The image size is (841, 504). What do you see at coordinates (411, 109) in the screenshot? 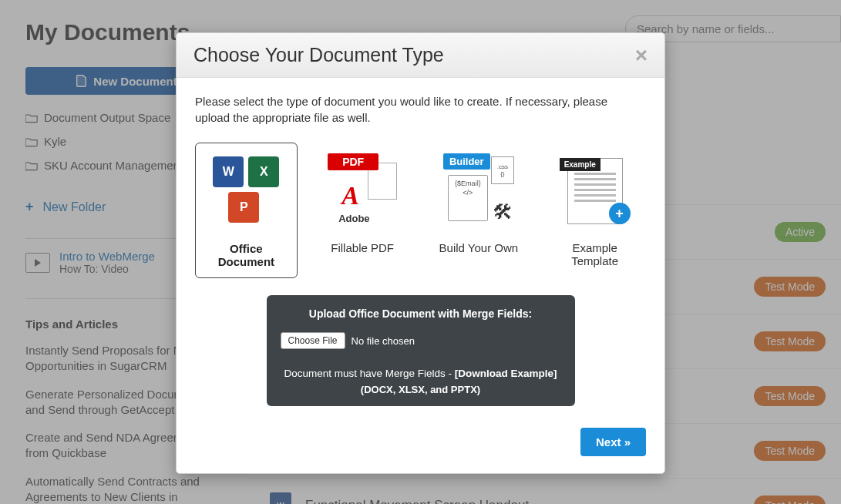
I see `modal-intro-text: Please select the type of document you w…` at bounding box center [411, 109].